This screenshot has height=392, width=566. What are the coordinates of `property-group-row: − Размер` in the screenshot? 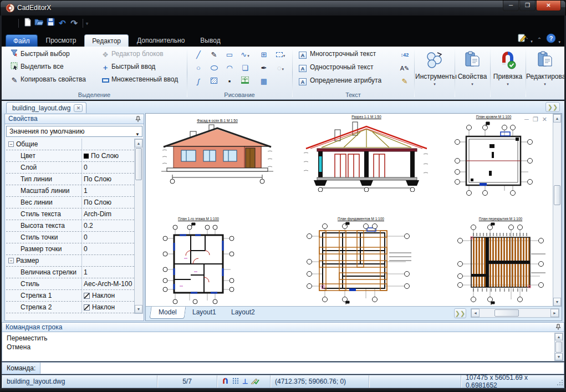 It's located at (70, 261).